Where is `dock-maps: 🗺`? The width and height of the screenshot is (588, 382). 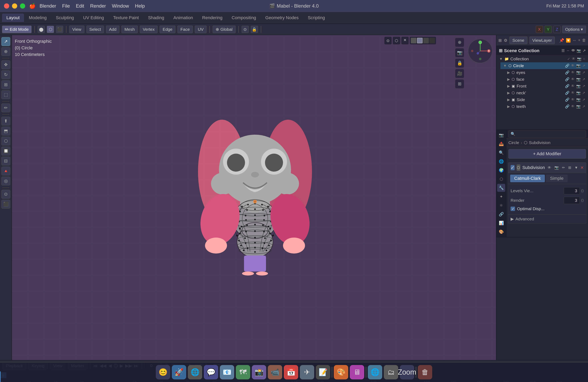 dock-maps: 🗺 is located at coordinates (243, 372).